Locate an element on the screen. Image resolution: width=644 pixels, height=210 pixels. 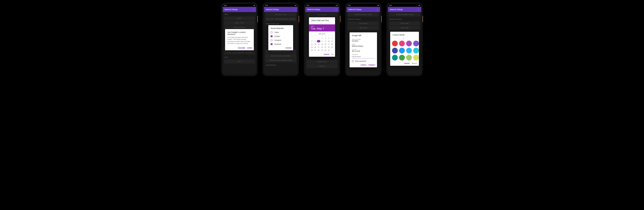
calendar-day: 23 is located at coordinates (326, 47).